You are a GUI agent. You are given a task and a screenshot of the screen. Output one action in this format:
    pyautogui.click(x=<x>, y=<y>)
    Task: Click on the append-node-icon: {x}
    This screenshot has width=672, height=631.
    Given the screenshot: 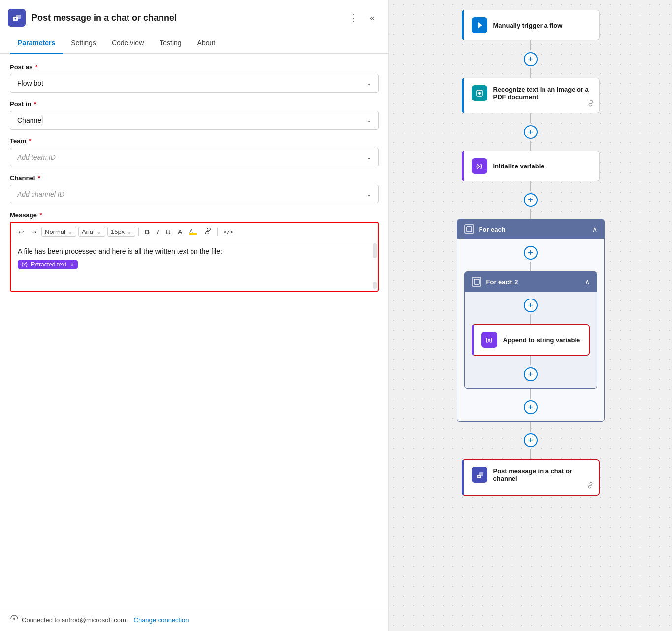 What is the action you would take?
    pyautogui.click(x=489, y=340)
    